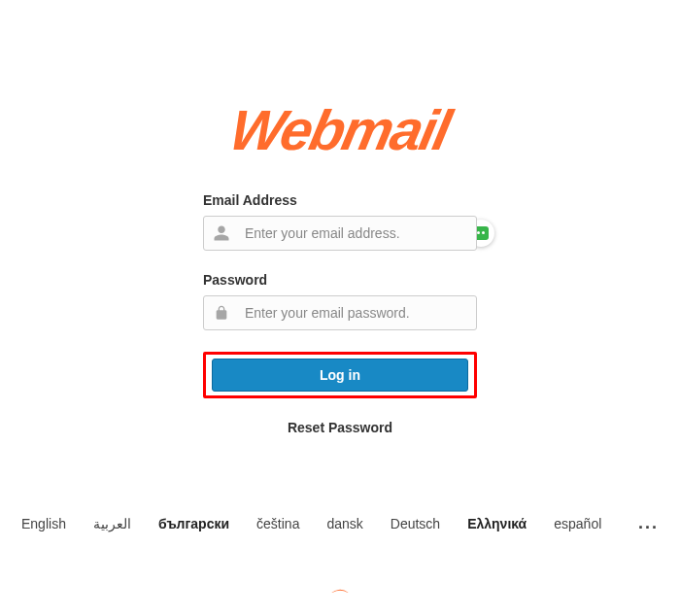 The image size is (680, 616). I want to click on lang-bulgarian: български, so click(194, 524).